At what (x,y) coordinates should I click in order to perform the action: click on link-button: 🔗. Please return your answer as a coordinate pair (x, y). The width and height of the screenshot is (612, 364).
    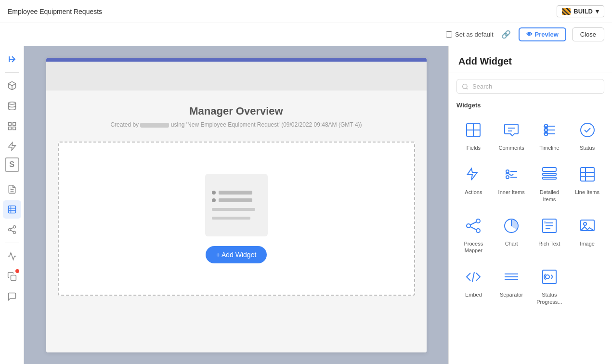
    Looking at the image, I should click on (506, 35).